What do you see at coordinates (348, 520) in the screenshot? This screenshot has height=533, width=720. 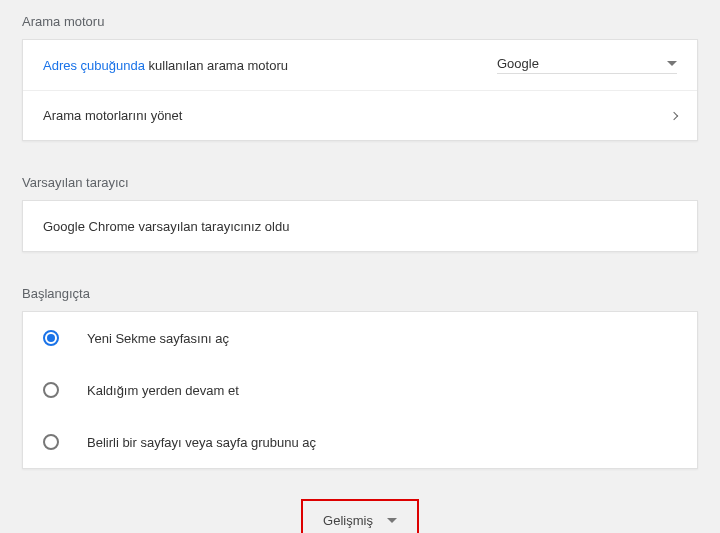 I see `advanced-button-label: Gelişmiş` at bounding box center [348, 520].